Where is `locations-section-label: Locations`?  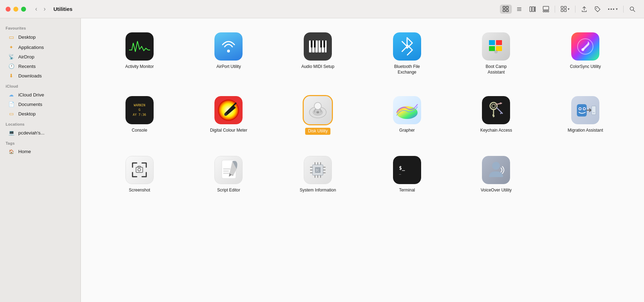 locations-section-label: Locations is located at coordinates (40, 123).